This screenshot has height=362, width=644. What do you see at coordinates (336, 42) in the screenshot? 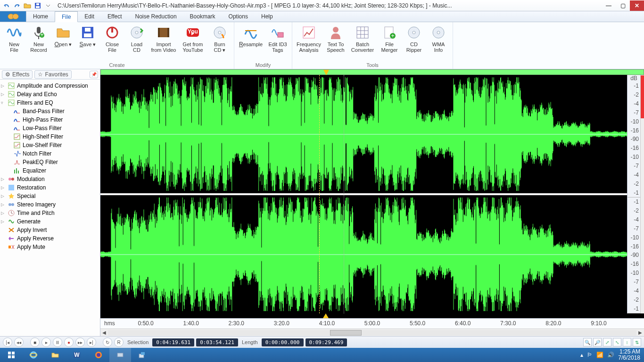
I see `text-speech-button: Text To Speech` at bounding box center [336, 42].